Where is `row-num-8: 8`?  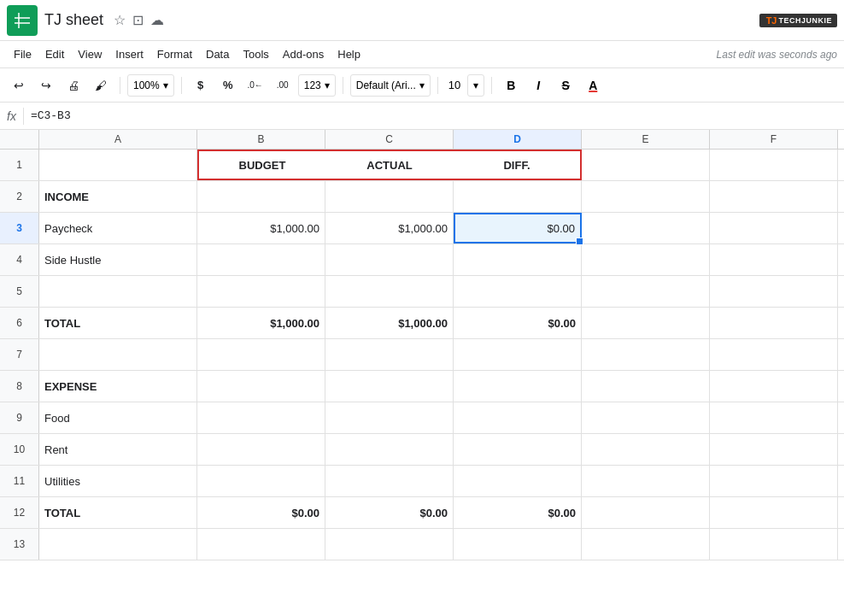 row-num-8: 8 is located at coordinates (20, 386).